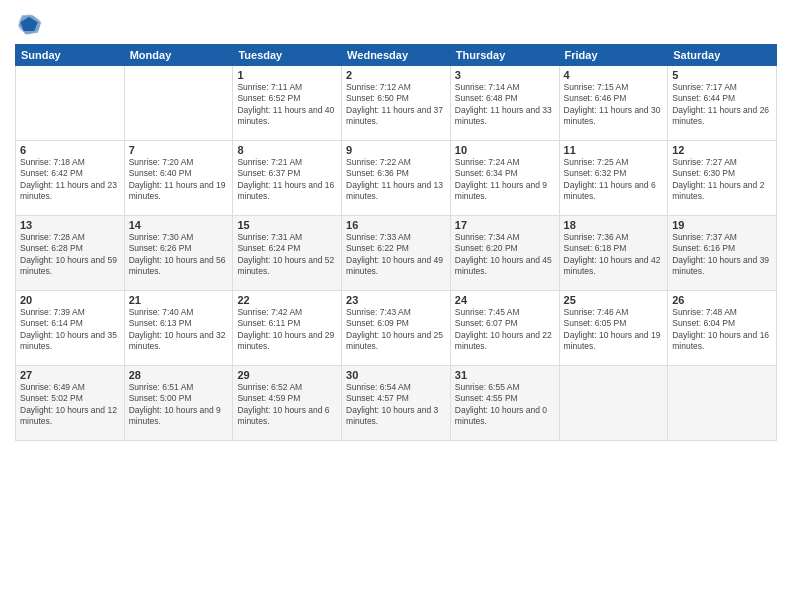 Image resolution: width=792 pixels, height=612 pixels. I want to click on day-number: 9, so click(396, 150).